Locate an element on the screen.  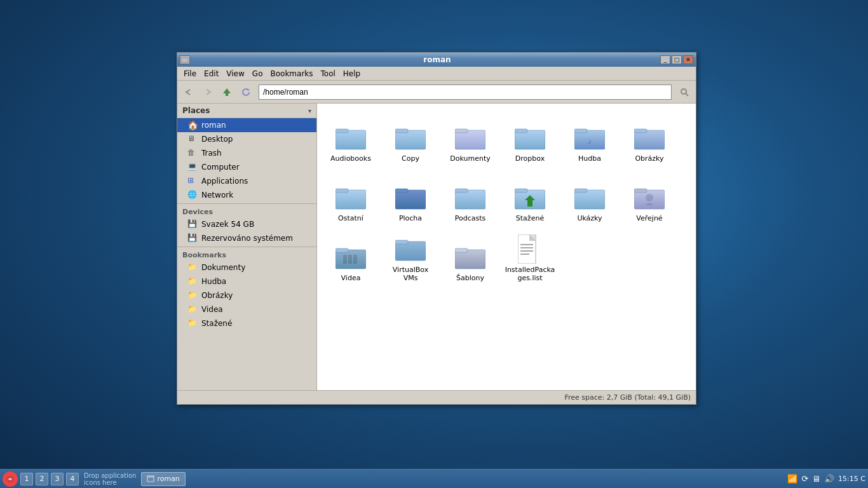
sidebar-bookmark-obrazky: 📁 Obrázky is located at coordinates (247, 295).